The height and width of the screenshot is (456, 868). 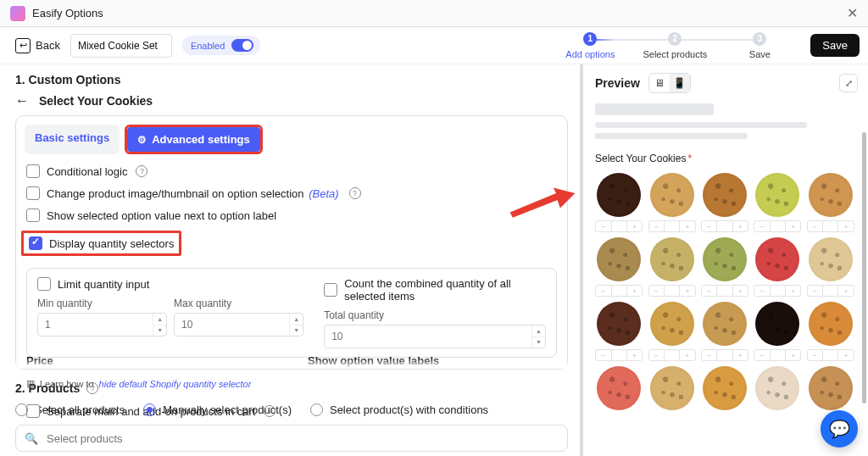 What do you see at coordinates (47, 46) in the screenshot?
I see `back-label: Back` at bounding box center [47, 46].